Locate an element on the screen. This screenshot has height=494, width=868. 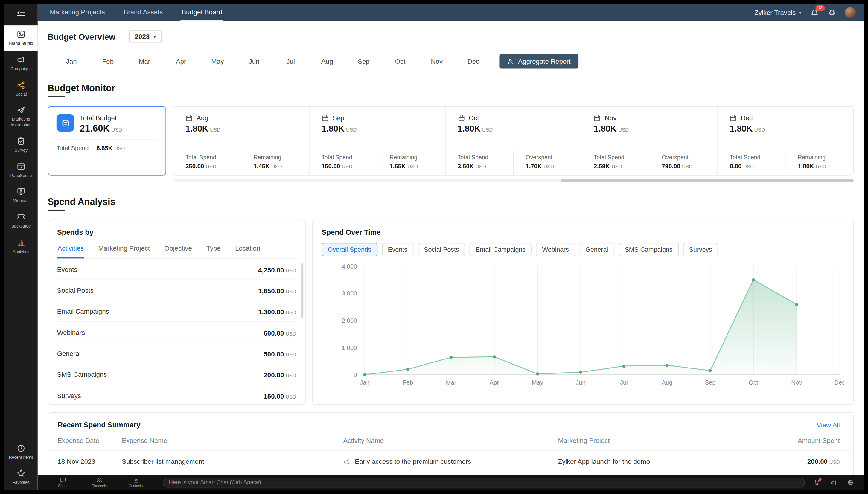
settings-button: ⚙ is located at coordinates (832, 13).